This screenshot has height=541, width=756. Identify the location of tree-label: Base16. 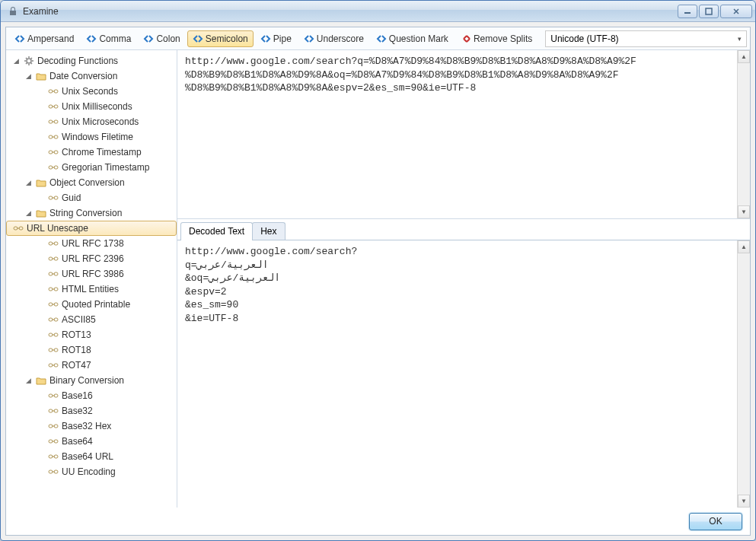
(78, 396).